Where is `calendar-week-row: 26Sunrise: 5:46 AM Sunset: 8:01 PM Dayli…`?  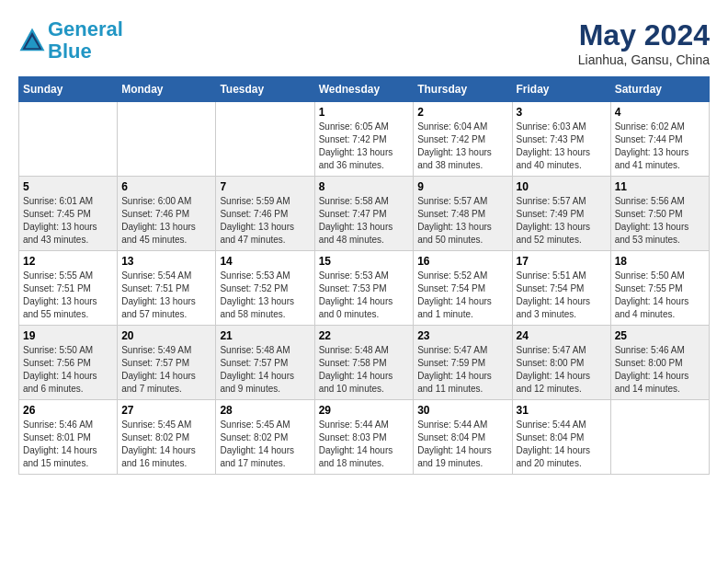 calendar-week-row: 26Sunrise: 5:46 AM Sunset: 8:01 PM Dayli… is located at coordinates (364, 438).